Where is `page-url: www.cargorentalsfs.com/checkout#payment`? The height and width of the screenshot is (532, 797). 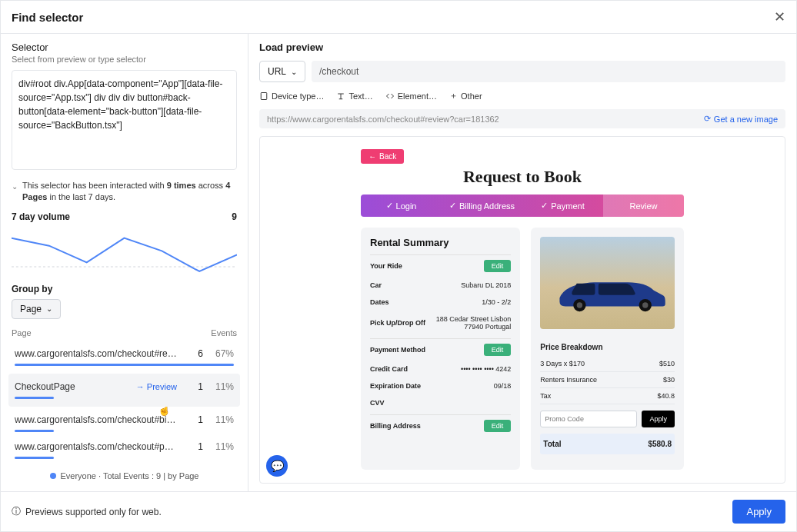
page-url: www.cargorentalsfs.com/checkout#payment is located at coordinates (95, 447).